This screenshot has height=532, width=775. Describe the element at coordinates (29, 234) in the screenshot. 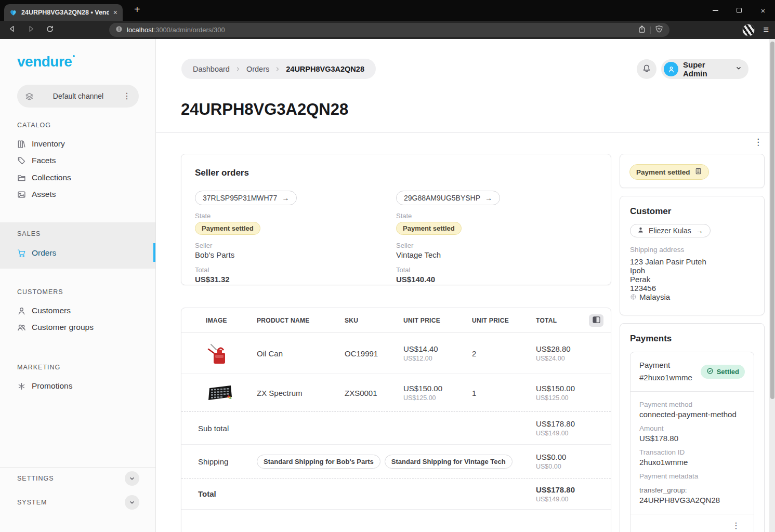

I see `section-heading-sales: SALES` at that location.